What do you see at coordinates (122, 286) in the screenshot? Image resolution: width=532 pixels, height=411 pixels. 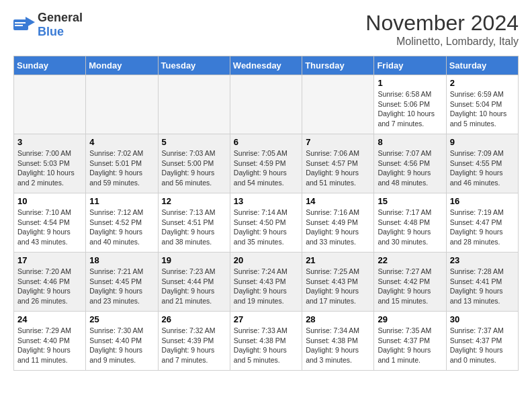 I see `day-info: Sunrise: 7:21 AM Sunset: 4:45 PM Dayligh…` at bounding box center [122, 286].